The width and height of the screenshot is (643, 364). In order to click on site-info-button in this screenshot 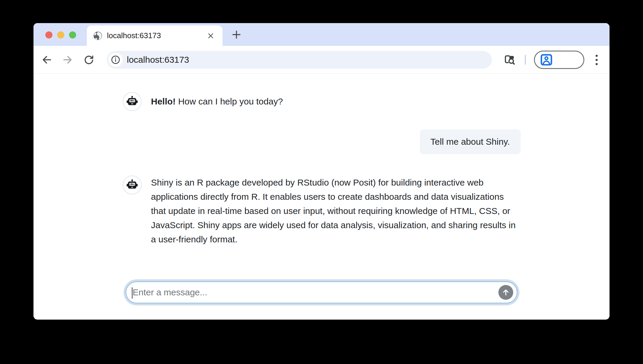, I will do `click(116, 60)`.